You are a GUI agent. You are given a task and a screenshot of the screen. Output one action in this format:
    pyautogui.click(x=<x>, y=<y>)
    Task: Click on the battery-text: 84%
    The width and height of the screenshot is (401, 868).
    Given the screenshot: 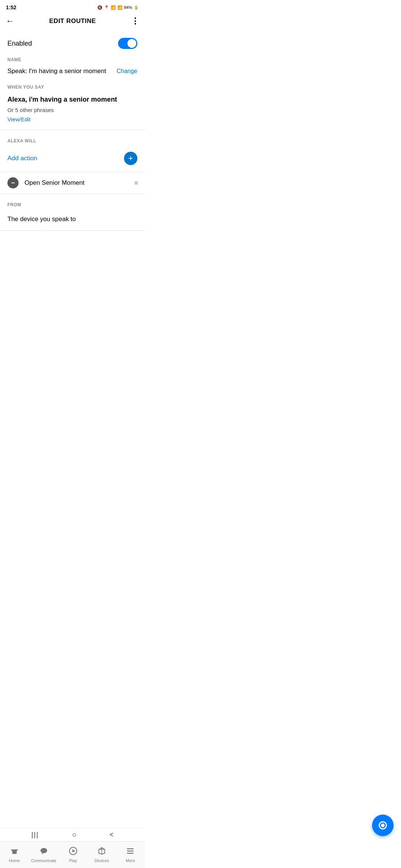 What is the action you would take?
    pyautogui.click(x=128, y=7)
    